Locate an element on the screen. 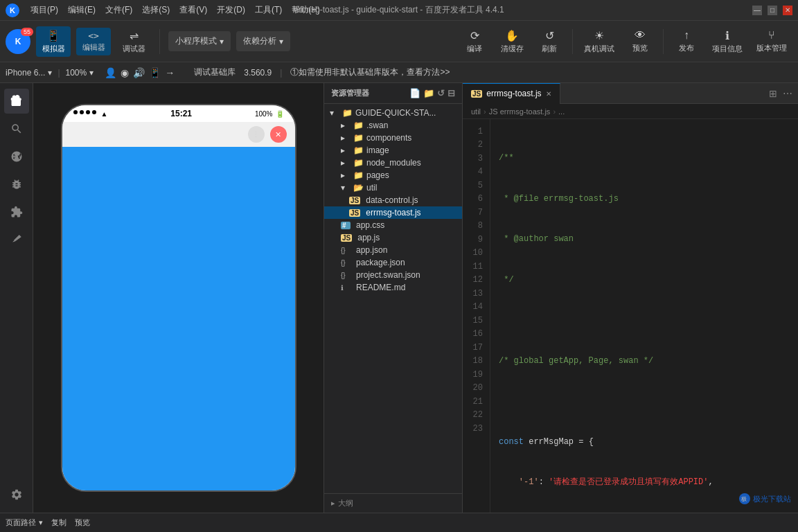 The height and width of the screenshot is (532, 798). tree-item-app-js: JS app.js is located at coordinates (393, 238).